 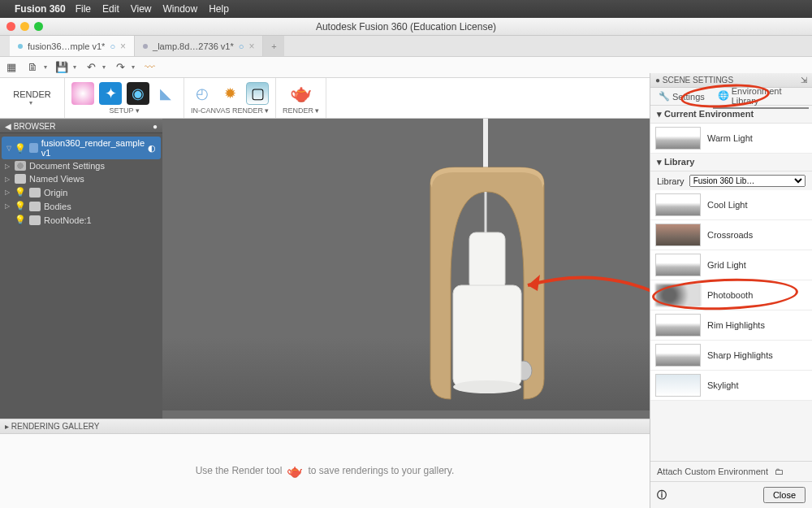 I want to click on gallery-title: RENDERING GALLERY, so click(x=55, y=426).